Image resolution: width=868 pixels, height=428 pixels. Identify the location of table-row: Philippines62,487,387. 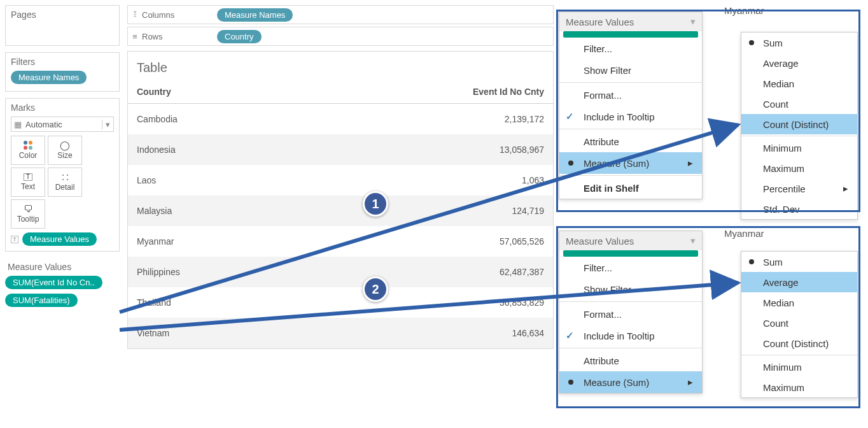
(340, 272).